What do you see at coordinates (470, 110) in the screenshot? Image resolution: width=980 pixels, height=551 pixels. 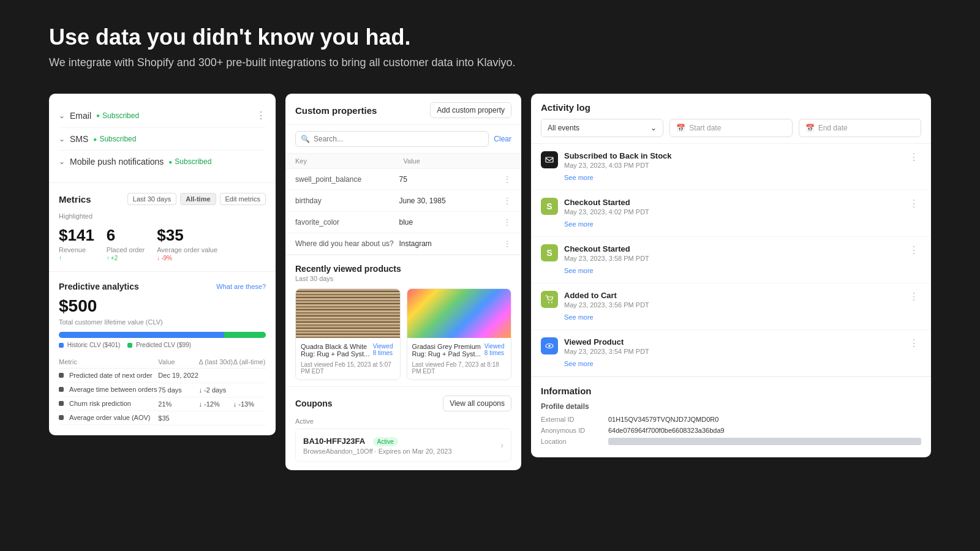 I see `add-custom-property-button: Add custom property` at bounding box center [470, 110].